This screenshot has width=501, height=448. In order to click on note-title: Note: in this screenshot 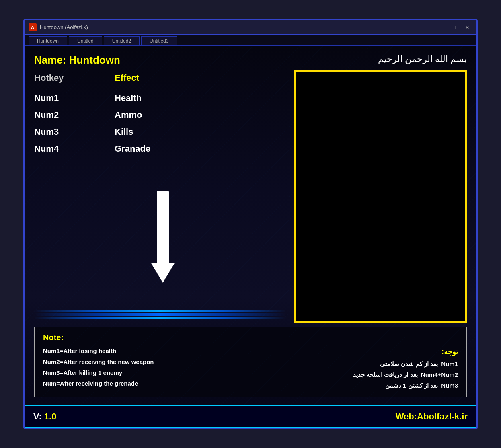, I will do `click(250, 338)`.